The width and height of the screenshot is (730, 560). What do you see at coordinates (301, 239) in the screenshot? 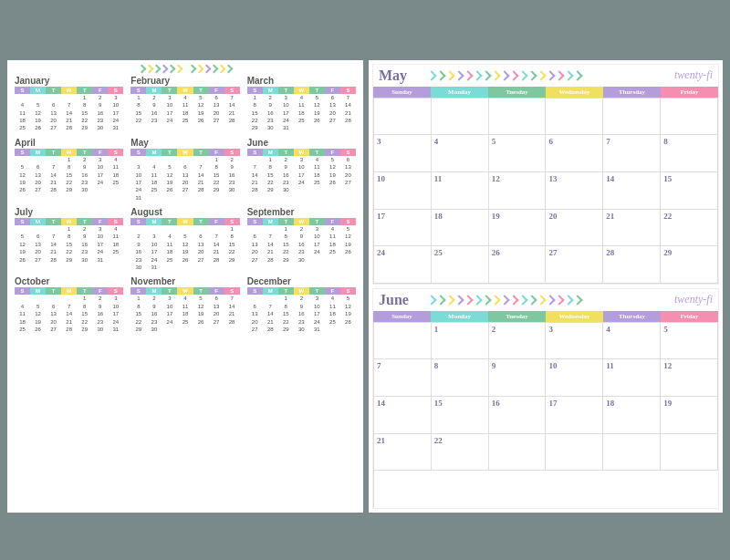
I see `small-month-september: SeptemberSMTWTFS123456789101112131415161…` at bounding box center [301, 239].